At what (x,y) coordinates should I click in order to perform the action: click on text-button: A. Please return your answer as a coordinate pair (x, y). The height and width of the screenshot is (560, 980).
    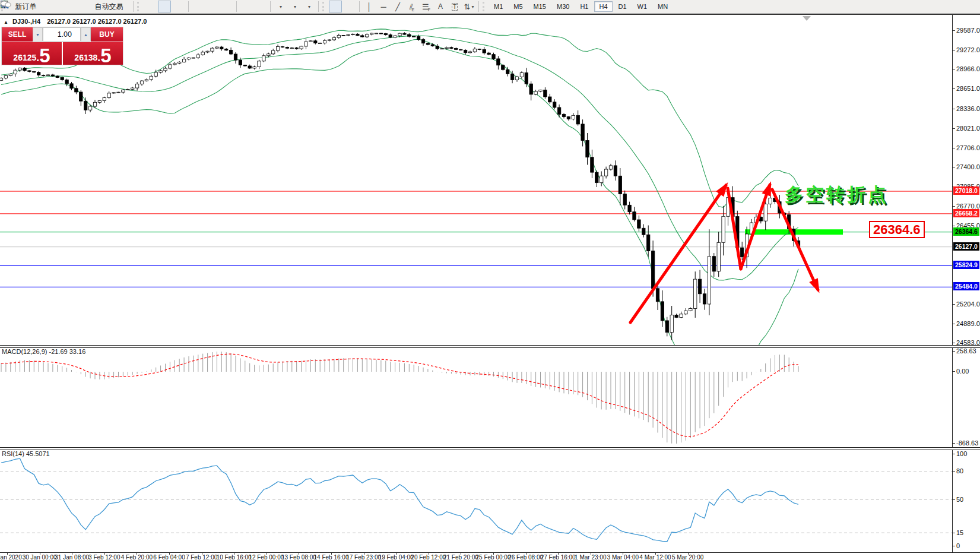
    Looking at the image, I should click on (440, 7).